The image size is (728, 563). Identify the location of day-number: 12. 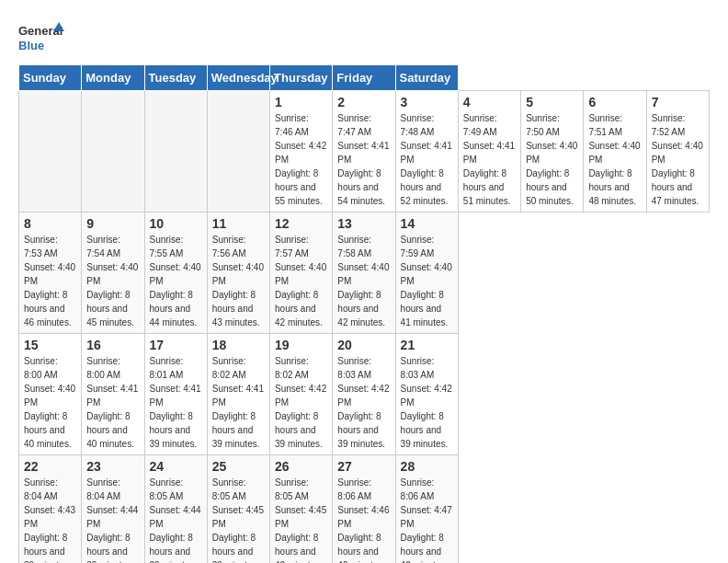
(301, 224).